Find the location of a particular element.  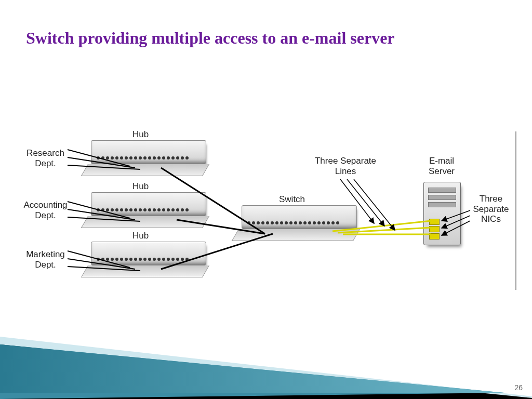

label-hub-2: Hub is located at coordinates (140, 187).